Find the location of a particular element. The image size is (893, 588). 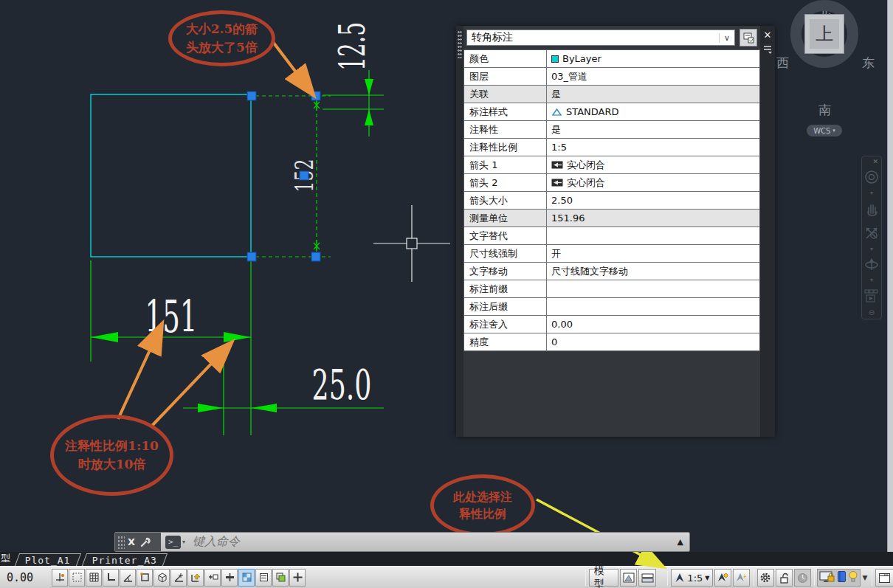

rectangle-geometry is located at coordinates (171, 176).